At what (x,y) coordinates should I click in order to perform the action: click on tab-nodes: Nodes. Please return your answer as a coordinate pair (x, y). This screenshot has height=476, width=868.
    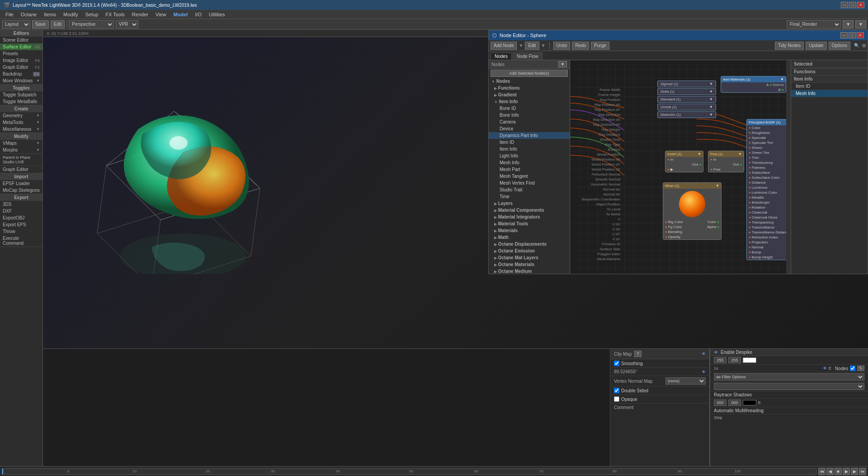
    Looking at the image, I should click on (501, 56).